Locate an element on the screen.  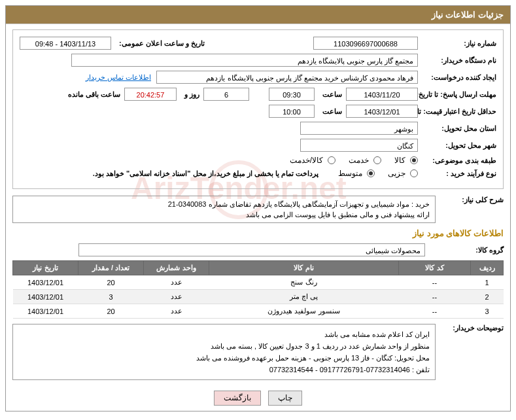
process-note: پرداخت تمام یا بخشی از مبلغ خرید،از محل … is located at coordinates (205, 174).